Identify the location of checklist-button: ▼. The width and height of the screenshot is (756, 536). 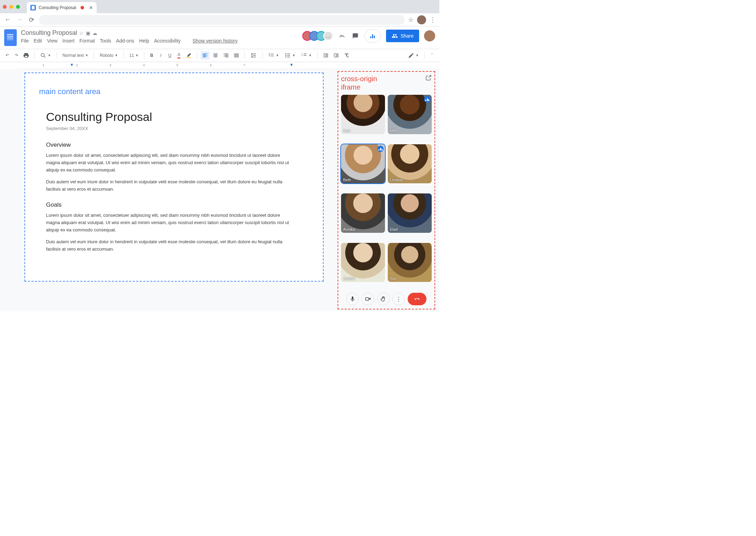
(273, 55).